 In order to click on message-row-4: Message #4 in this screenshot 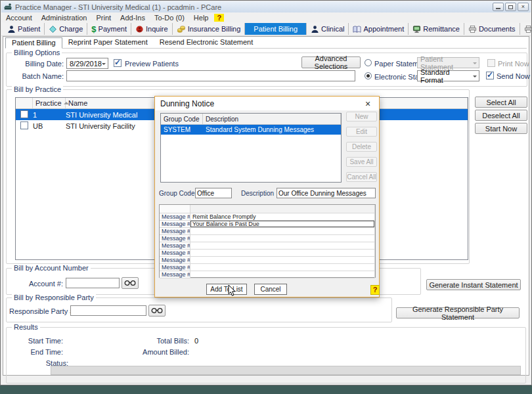, I will do `click(267, 239)`.